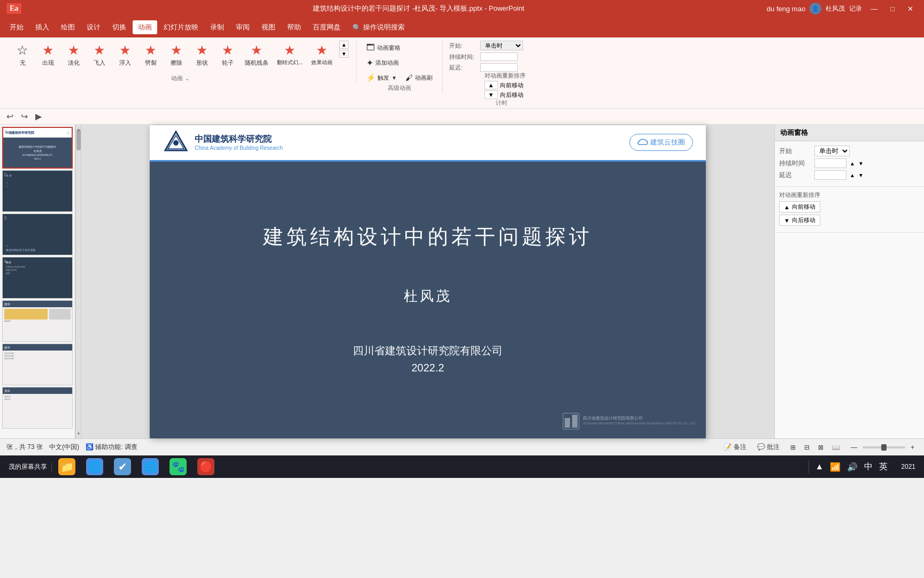 The image size is (924, 578). What do you see at coordinates (800, 207) in the screenshot?
I see `anim-forward-btn: ▲ 向前移动` at bounding box center [800, 207].